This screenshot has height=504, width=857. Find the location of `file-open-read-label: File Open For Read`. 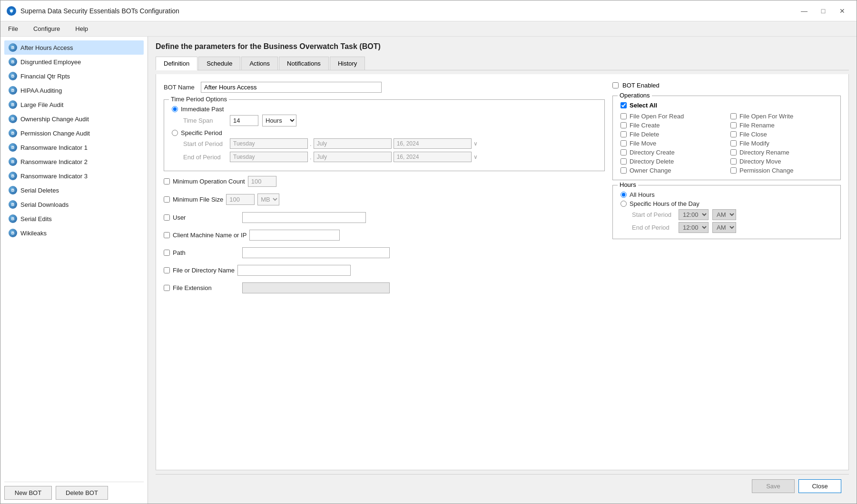

file-open-read-label: File Open For Read is located at coordinates (657, 116).